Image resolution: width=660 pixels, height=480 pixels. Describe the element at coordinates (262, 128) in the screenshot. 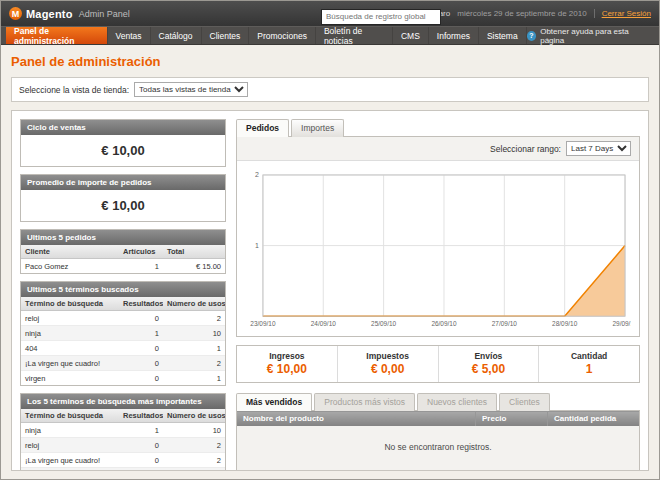

I see `tab-pedidos: Pedidos` at that location.